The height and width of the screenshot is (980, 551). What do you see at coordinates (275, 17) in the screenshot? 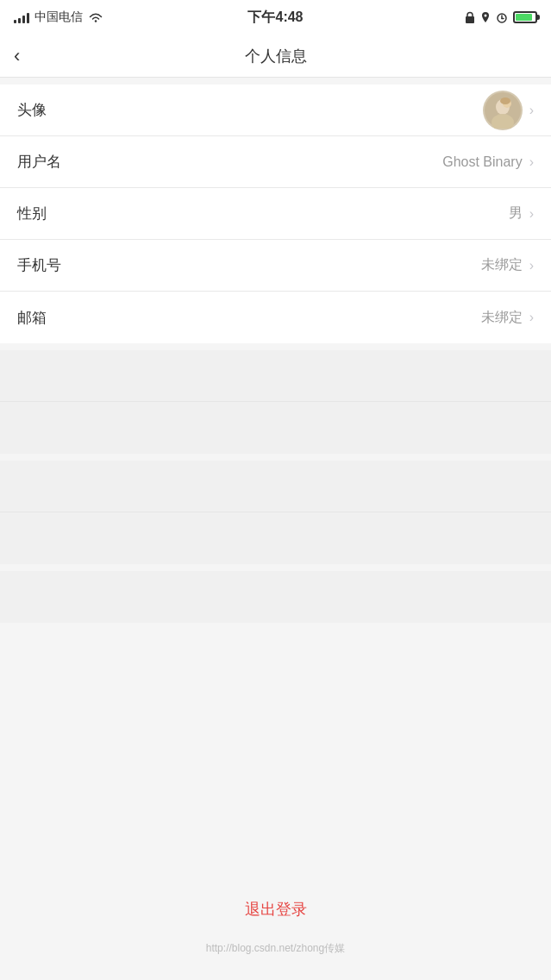
I see `time-display: 下午4:48` at bounding box center [275, 17].